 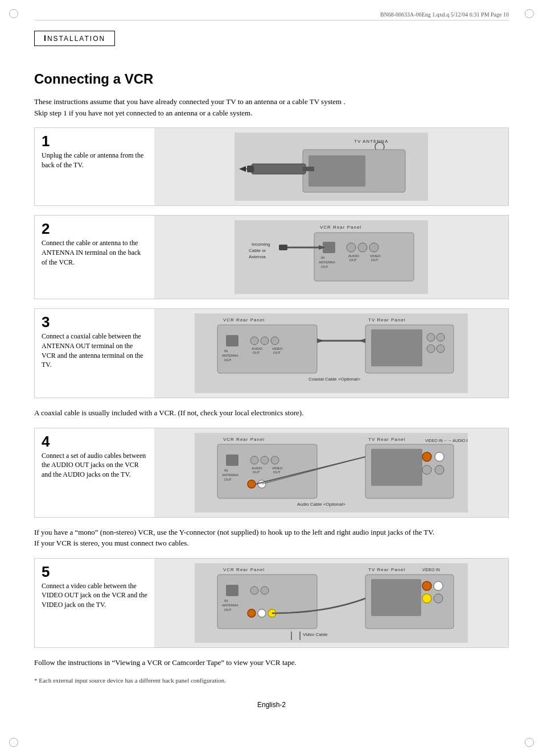 What do you see at coordinates (331, 167) in the screenshot?
I see `step-1-diagram: TV ANTENNA` at bounding box center [331, 167].